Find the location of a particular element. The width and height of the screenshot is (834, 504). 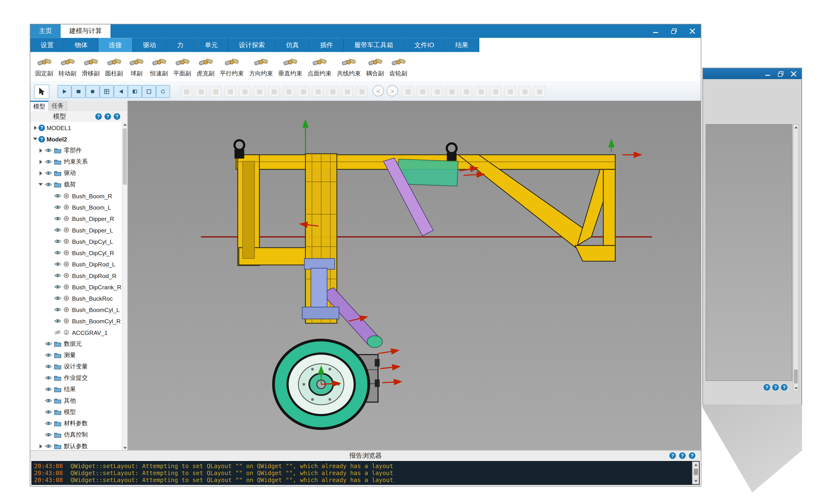

secondary-window-scrollbar is located at coordinates (796, 258).